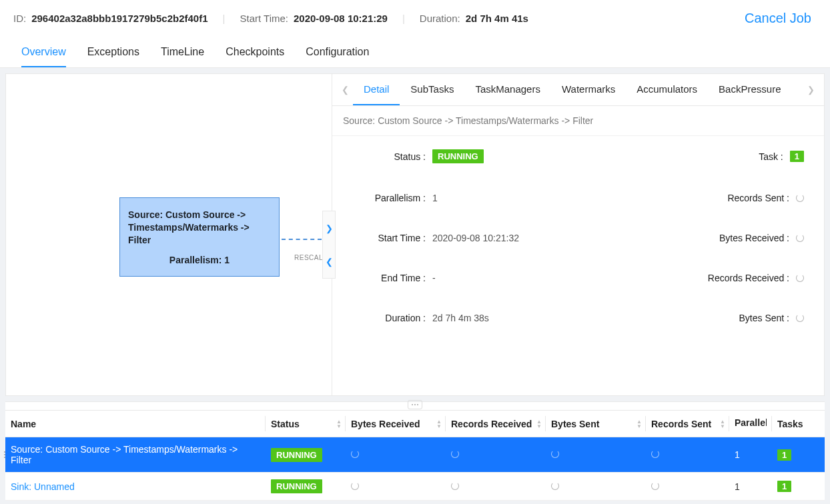 The height and width of the screenshot is (504, 830). What do you see at coordinates (578, 121) in the screenshot?
I see `detail-subtitle: Source: Custom Source -> Timestamps/Wate…` at bounding box center [578, 121].